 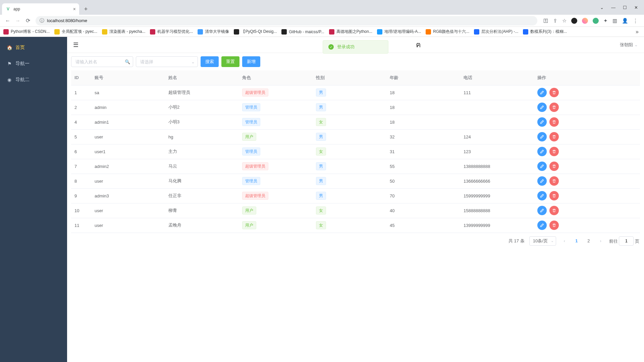 What do you see at coordinates (255, 32) in the screenshot?
I see `bookmark-item: 【PyQt5-Qt Desig...` at bounding box center [255, 32].